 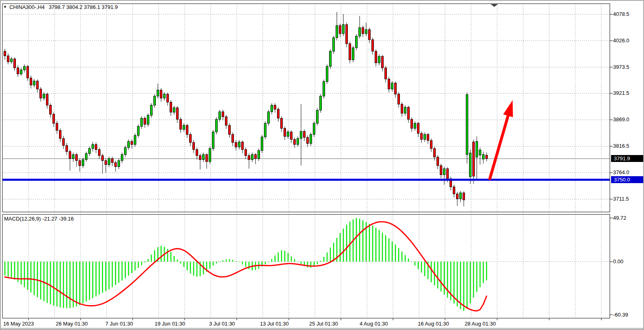 What do you see at coordinates (628, 315) in the screenshot?
I see `macd-axis-label: -60.39` at bounding box center [628, 315].